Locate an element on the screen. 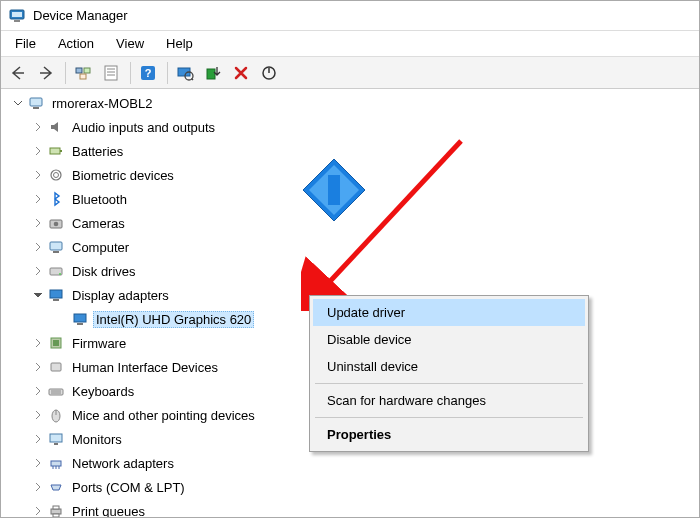 This screenshot has width=700, height=518. category-label: Audio inputs and outputs is located at coordinates (144, 128).